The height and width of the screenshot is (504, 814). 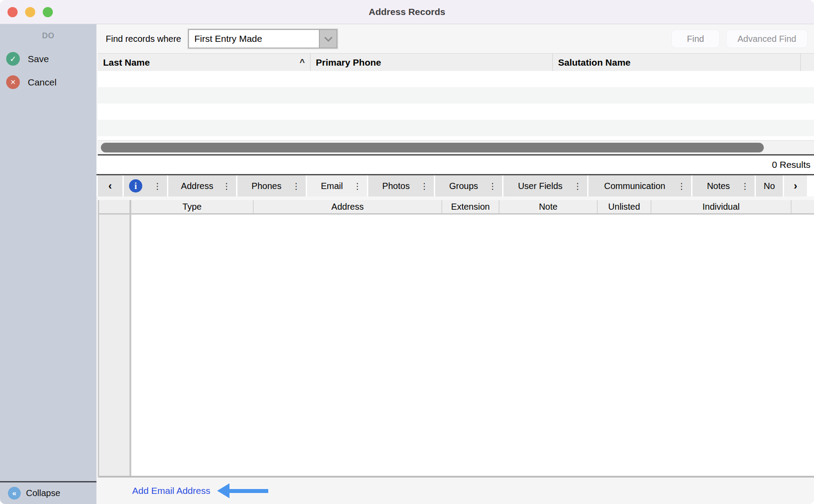 I want to click on tab-phones: Phones ⋮, so click(x=271, y=186).